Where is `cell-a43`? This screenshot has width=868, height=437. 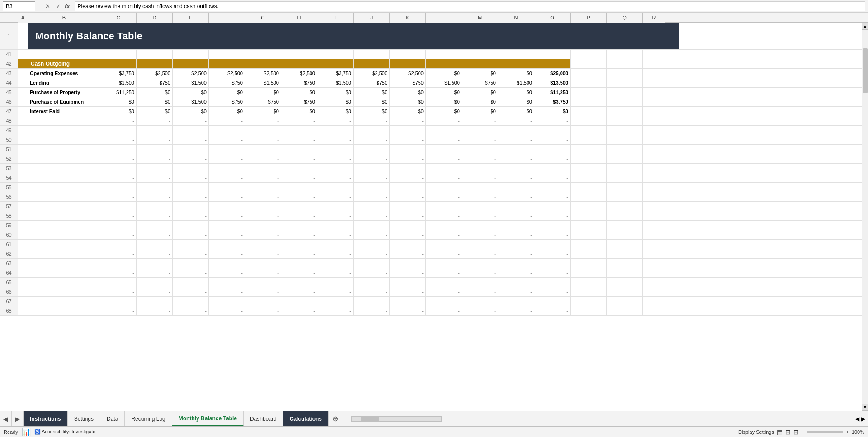
cell-a43 is located at coordinates (23, 73).